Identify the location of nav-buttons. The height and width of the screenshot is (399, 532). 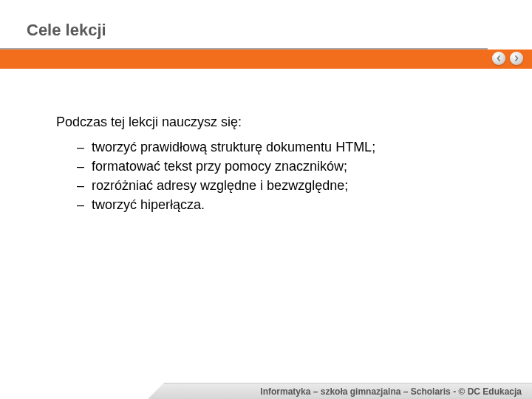
(508, 58).